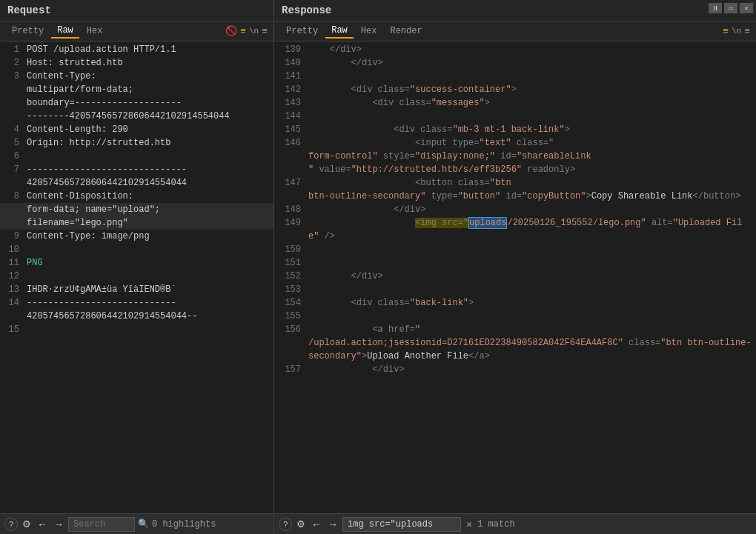  Describe the element at coordinates (333, 524) in the screenshot. I see `forward-button-right: →` at that location.